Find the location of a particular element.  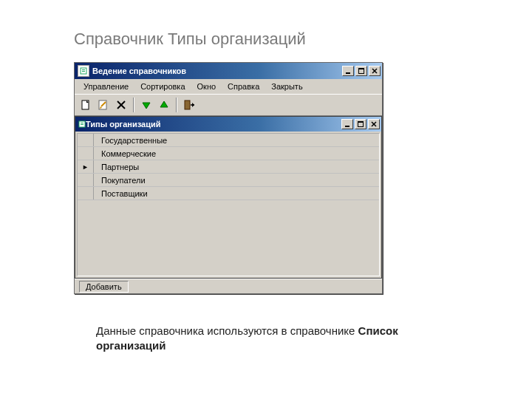

table-row: Поставщики is located at coordinates (228, 194).